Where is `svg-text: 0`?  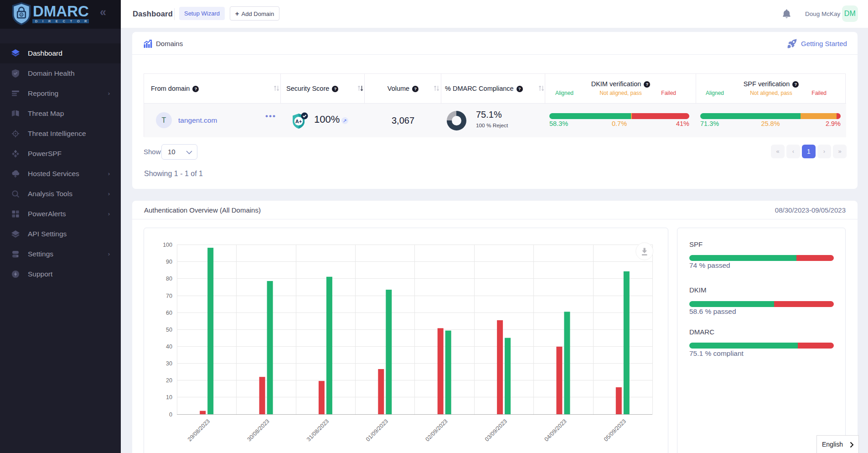
svg-text: 0 is located at coordinates (170, 415).